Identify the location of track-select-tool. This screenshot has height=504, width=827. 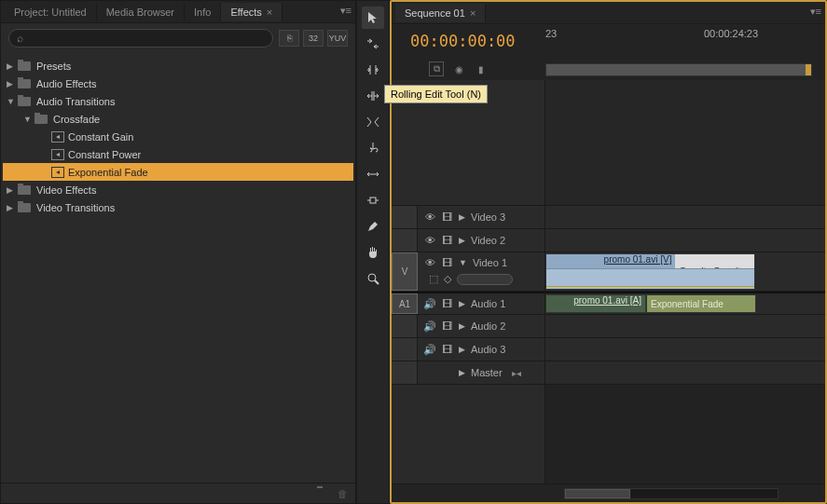
(373, 44).